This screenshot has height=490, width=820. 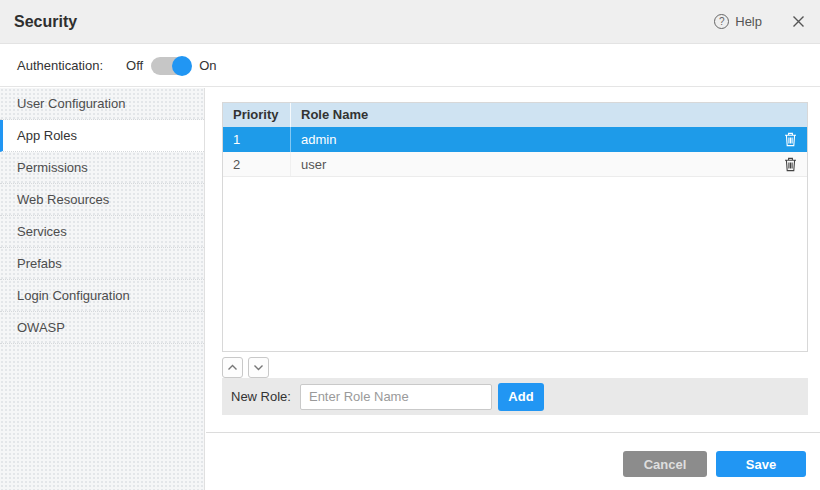 What do you see at coordinates (258, 368) in the screenshot?
I see `chevron-down-icon` at bounding box center [258, 368].